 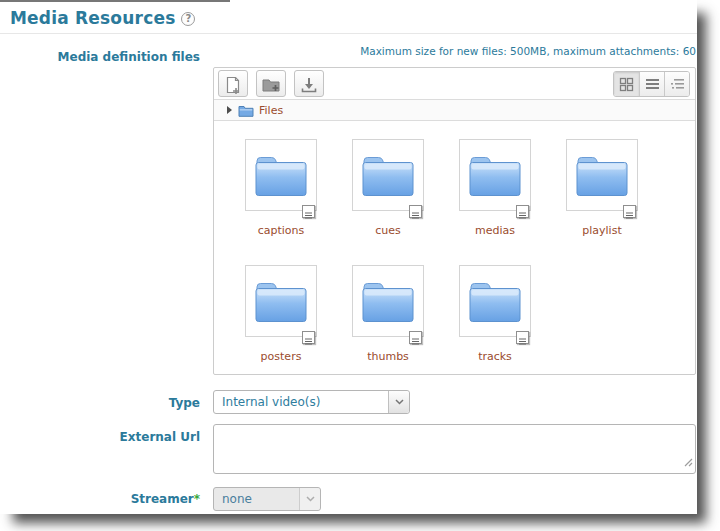 I want to click on display-tree-button, so click(x=676, y=84).